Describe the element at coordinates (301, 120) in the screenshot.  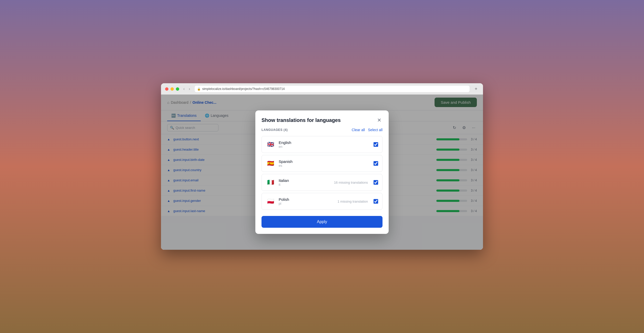
I see `modal-title: Show translations for languages` at that location.